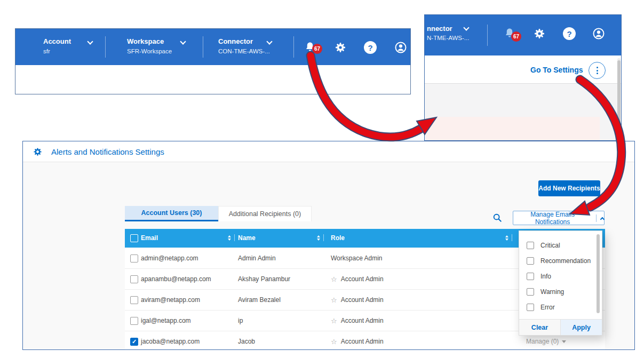 The width and height of the screenshot is (644, 358). What do you see at coordinates (523, 78) in the screenshot?
I see `right-browser-panel: nnector N-TME-AWS-... 67 ? Go To Setting…` at bounding box center [523, 78].